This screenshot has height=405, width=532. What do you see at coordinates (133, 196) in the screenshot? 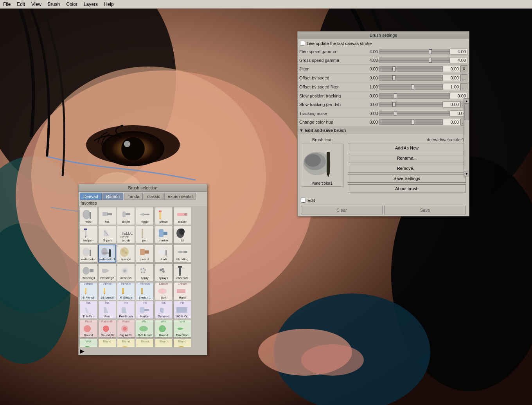
I see `tab-tanda: Tanda` at bounding box center [133, 196].